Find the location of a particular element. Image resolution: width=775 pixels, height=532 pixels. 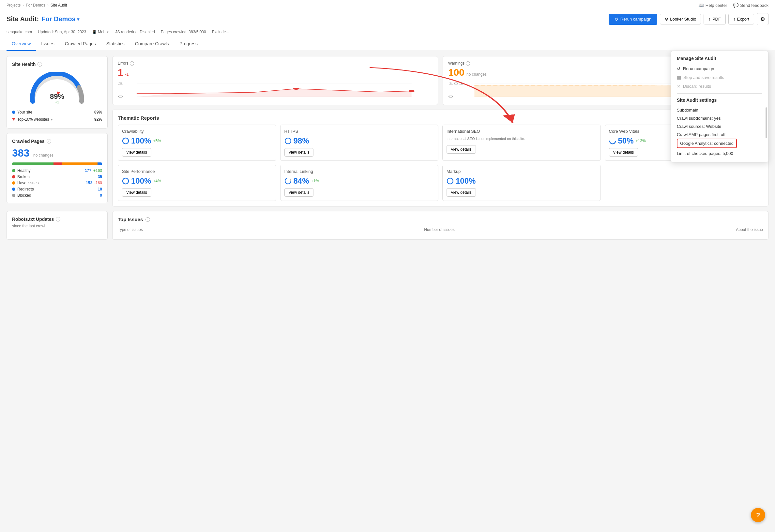

report-site-perf: Site Performance 100% +4% View details is located at coordinates (197, 183).